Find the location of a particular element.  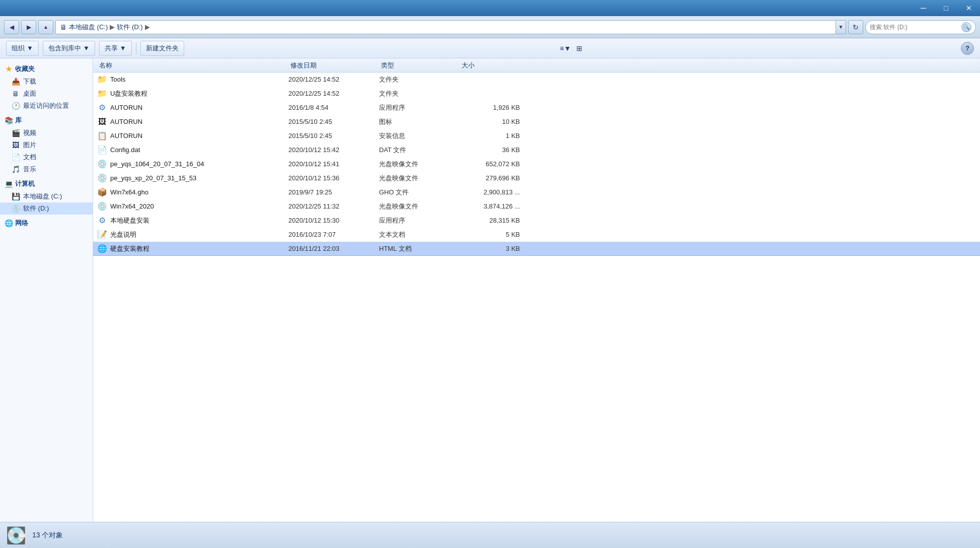

file-name-cell: 📄 Config.dat is located at coordinates (193, 150).